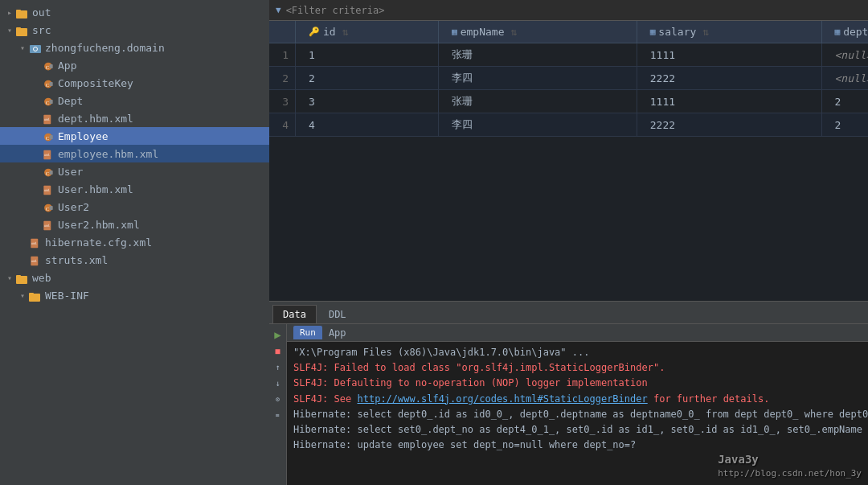  Describe the element at coordinates (23, 13) in the screenshot. I see `folder-icon-out` at that location.